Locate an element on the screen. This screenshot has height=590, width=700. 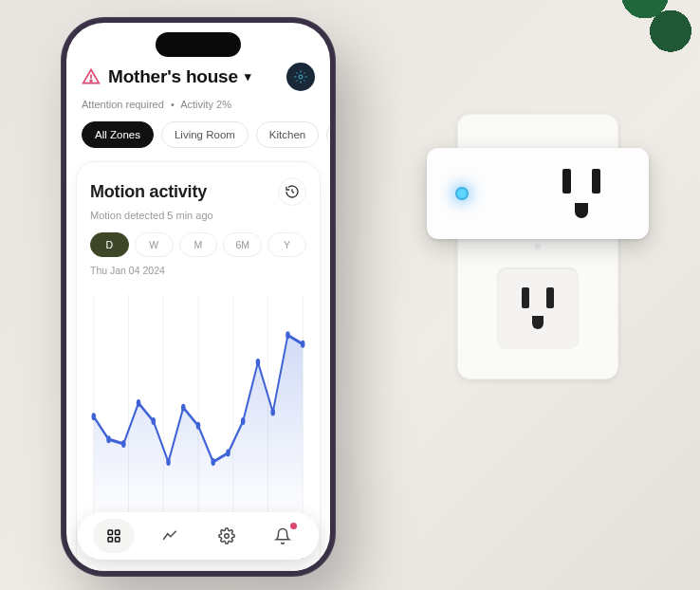
zone-chip-living-room: Living Room is located at coordinates (205, 135).